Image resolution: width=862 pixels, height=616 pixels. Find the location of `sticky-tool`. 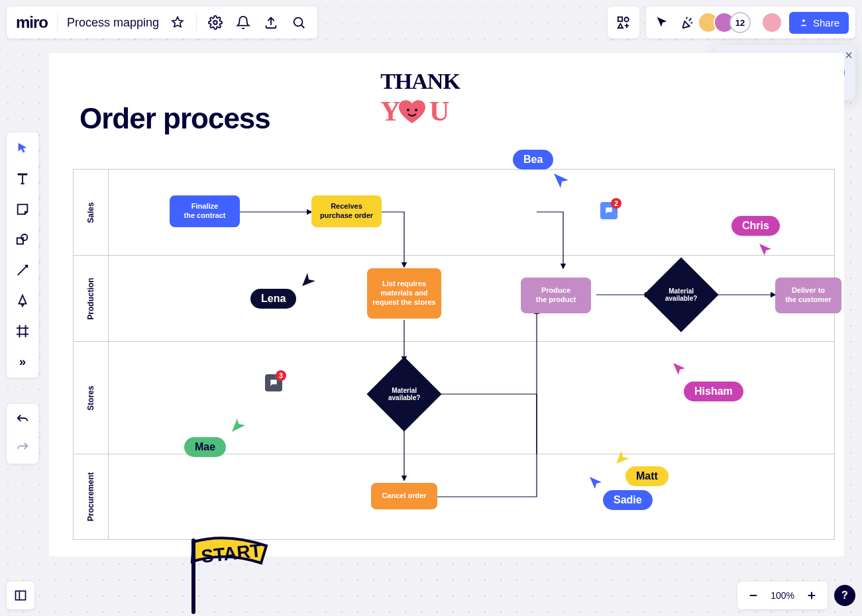

sticky-tool is located at coordinates (23, 209).